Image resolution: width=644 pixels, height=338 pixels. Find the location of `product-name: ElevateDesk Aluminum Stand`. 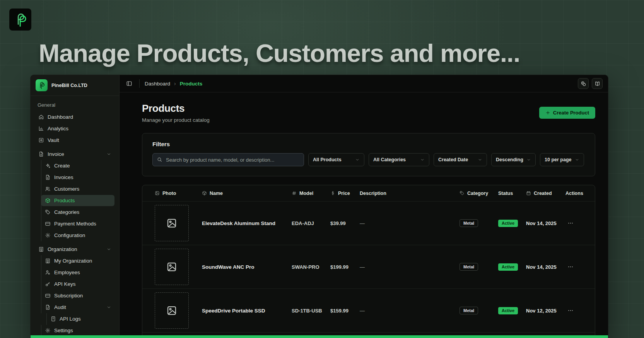

product-name: ElevateDesk Aluminum Stand is located at coordinates (247, 224).